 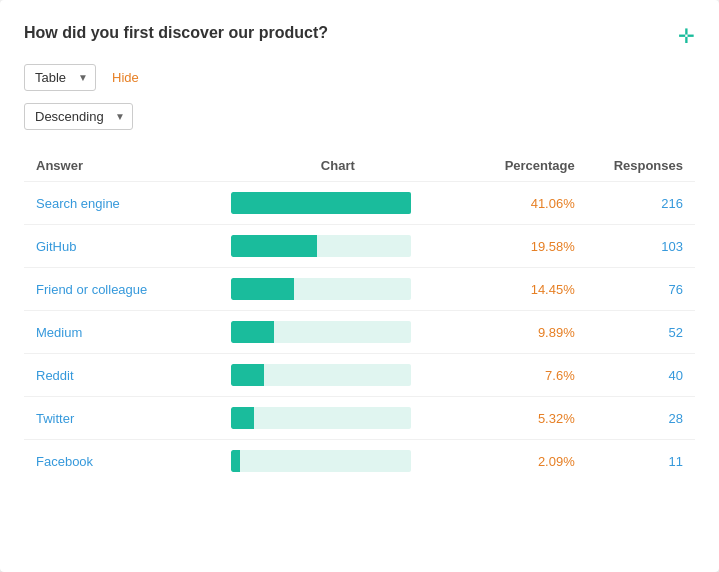 I want to click on responses-cell: 11, so click(x=641, y=462).